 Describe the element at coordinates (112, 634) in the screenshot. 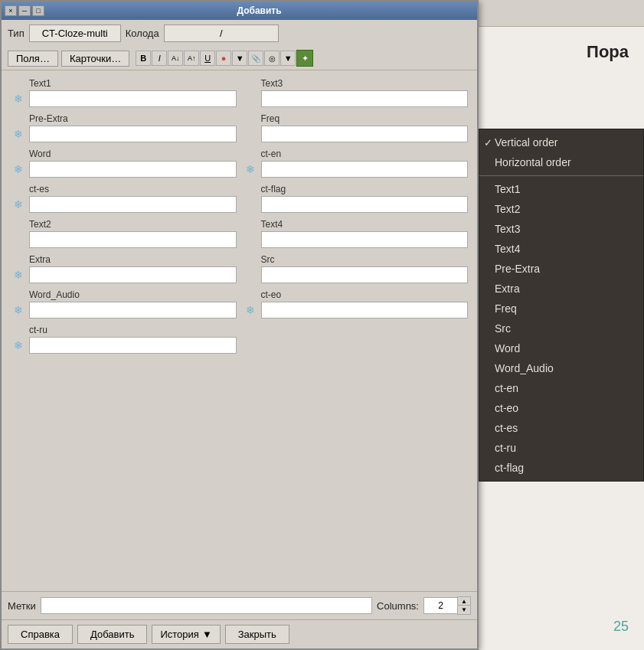

I see `add-button: Добавить` at that location.